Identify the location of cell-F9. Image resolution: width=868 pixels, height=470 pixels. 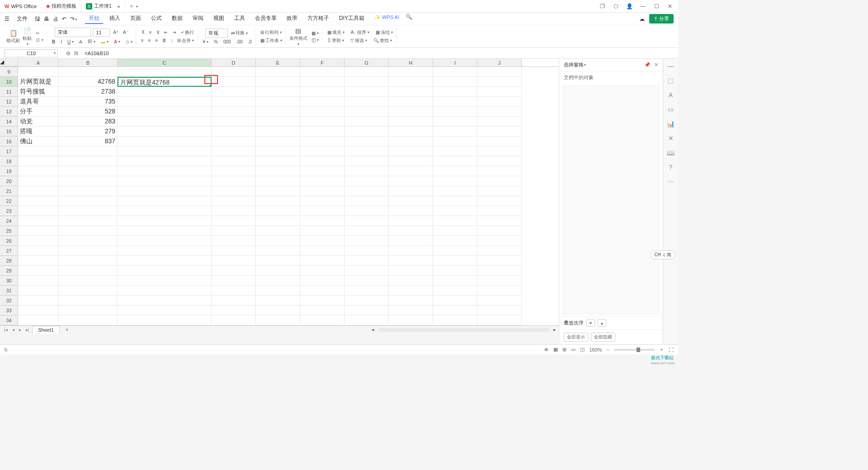
(322, 72).